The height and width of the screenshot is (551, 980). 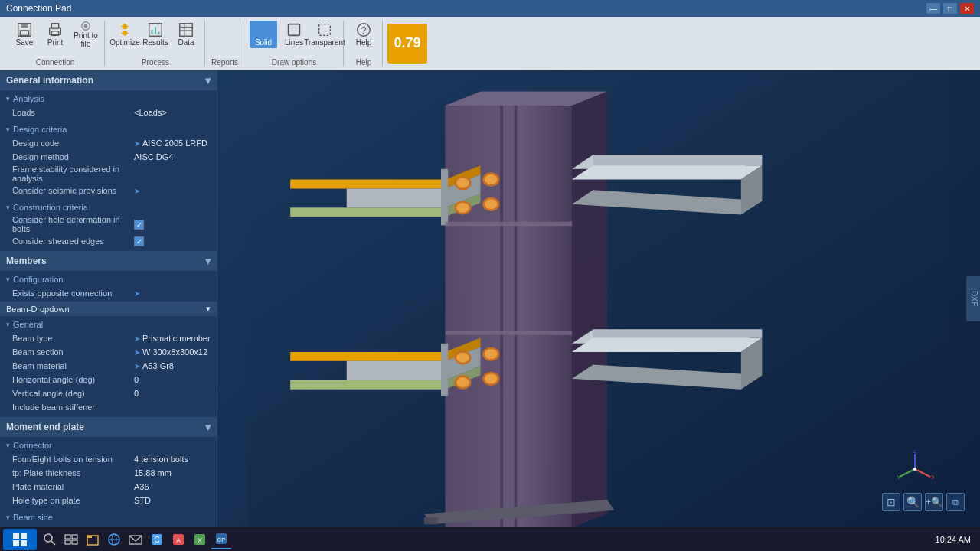 I want to click on zoom-in-button: +🔍, so click(x=934, y=502).